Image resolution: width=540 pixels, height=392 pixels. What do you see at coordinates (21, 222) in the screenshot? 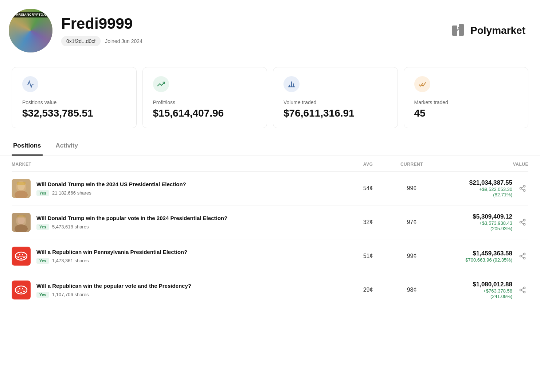
I see `market-thumb-row2` at bounding box center [21, 222].